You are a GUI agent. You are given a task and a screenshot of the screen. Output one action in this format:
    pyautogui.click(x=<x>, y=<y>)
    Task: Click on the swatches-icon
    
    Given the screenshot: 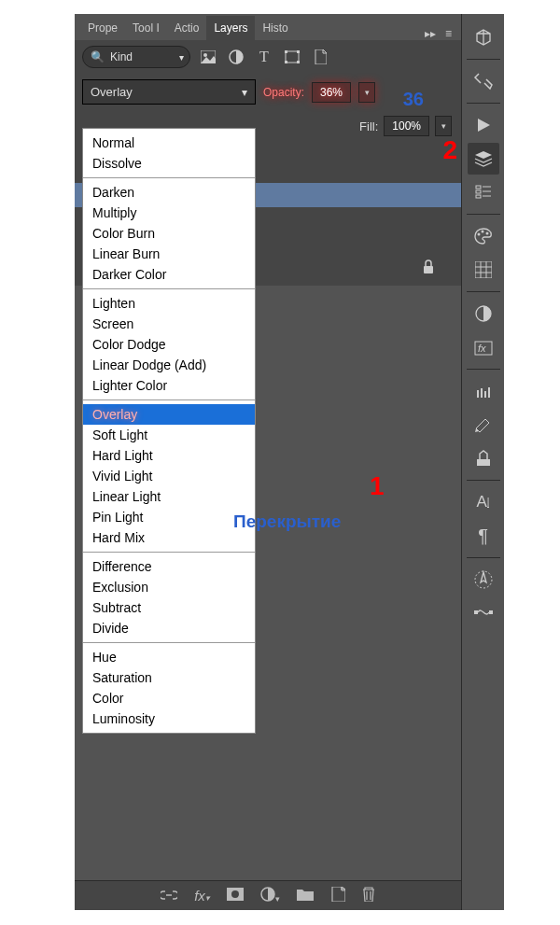 What is the action you would take?
    pyautogui.click(x=483, y=270)
    